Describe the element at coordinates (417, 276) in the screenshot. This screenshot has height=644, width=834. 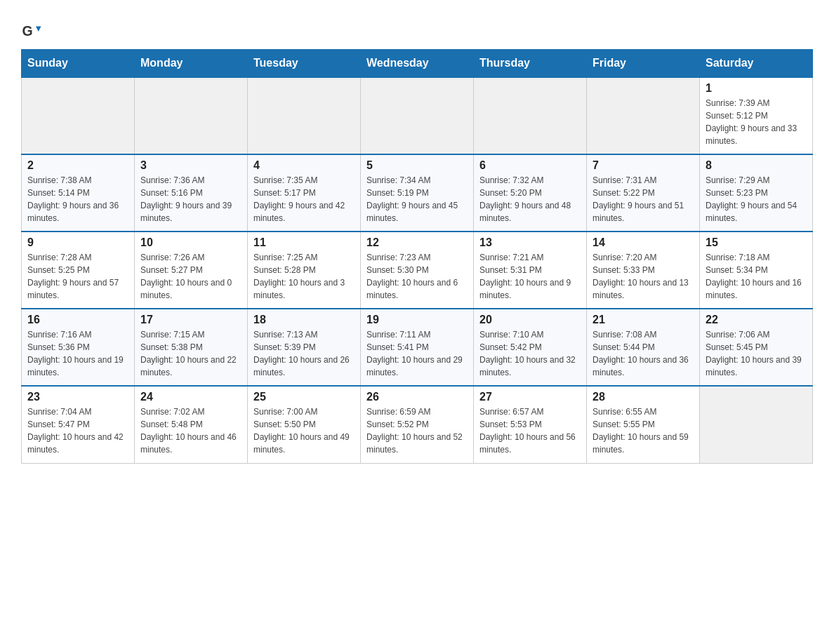
I see `day-info: Sunrise: 7:23 AM Sunset: 5:30 PM Dayligh…` at that location.